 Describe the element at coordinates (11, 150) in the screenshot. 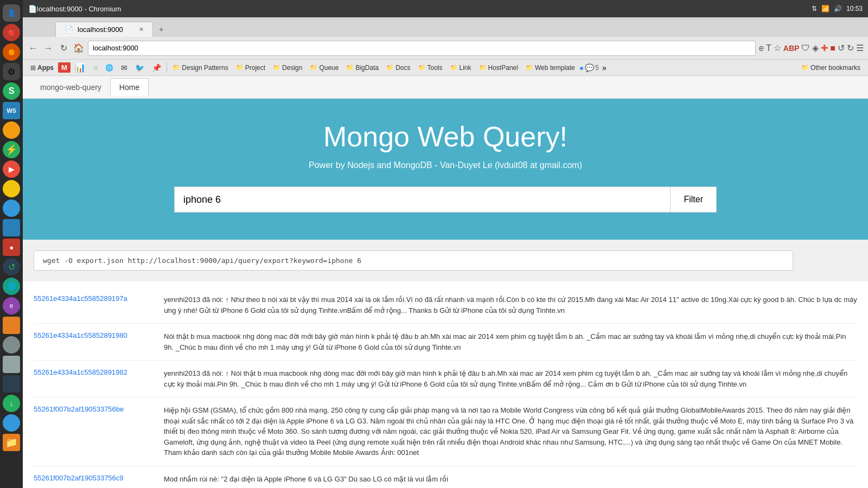

I see `dock-item-green: ⚡` at that location.